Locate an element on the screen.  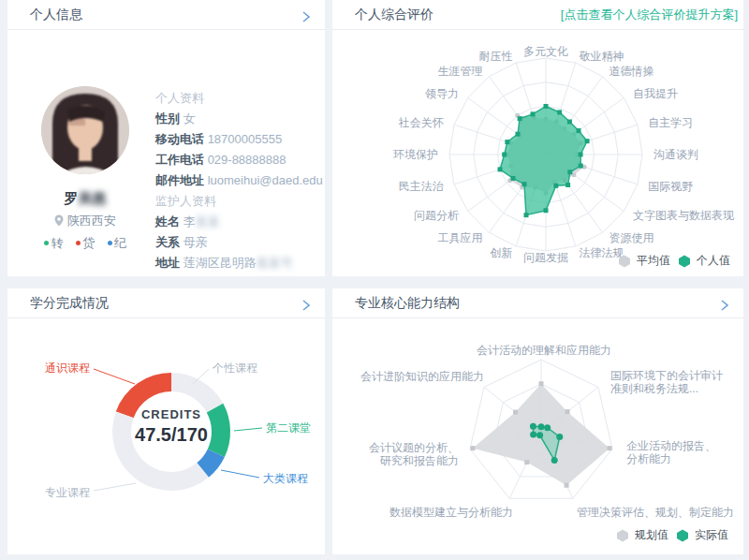
svg-text: 多元文化 is located at coordinates (546, 52).